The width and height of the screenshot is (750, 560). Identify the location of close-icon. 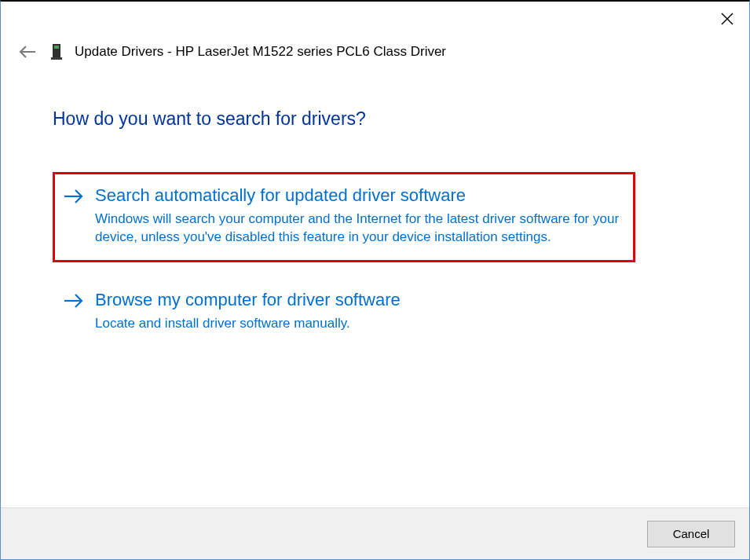
(727, 19).